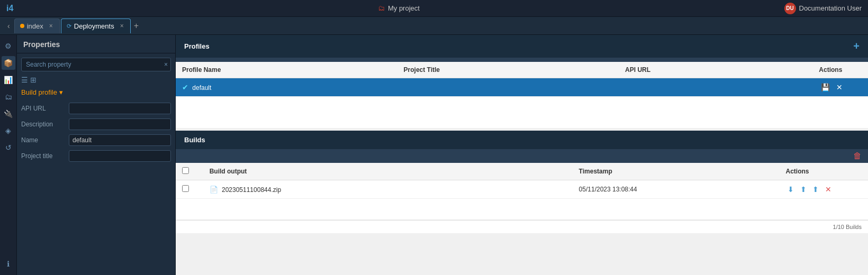 This screenshot has width=868, height=275. I want to click on profiles-table-header: Profile Name Project Title API URL Actio…, so click(522, 70).